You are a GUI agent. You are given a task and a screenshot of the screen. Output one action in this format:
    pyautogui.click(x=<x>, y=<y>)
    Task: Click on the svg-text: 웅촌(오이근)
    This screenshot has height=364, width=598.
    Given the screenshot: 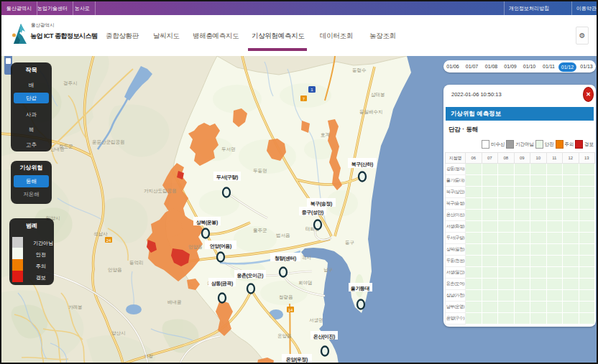 What is the action you would take?
    pyautogui.click(x=250, y=276)
    